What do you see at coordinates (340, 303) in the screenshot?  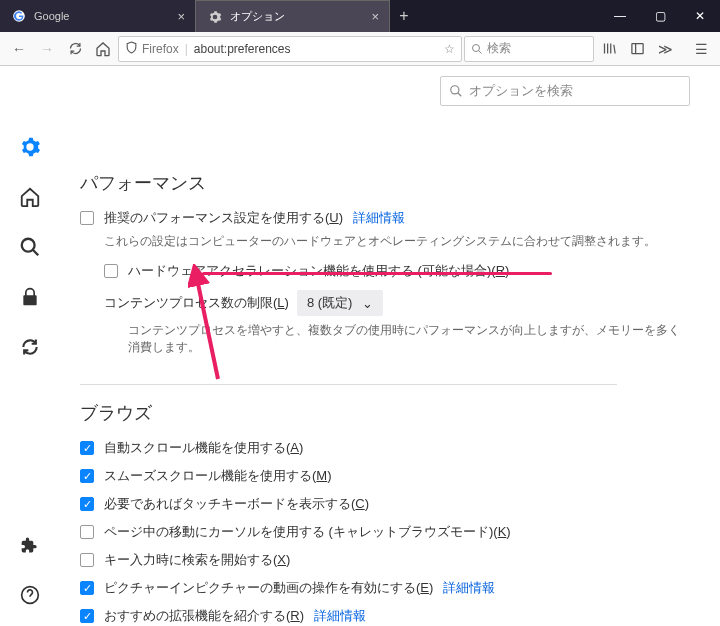 I see `proc-limit-select: 8 (既定) ⌄` at bounding box center [340, 303].